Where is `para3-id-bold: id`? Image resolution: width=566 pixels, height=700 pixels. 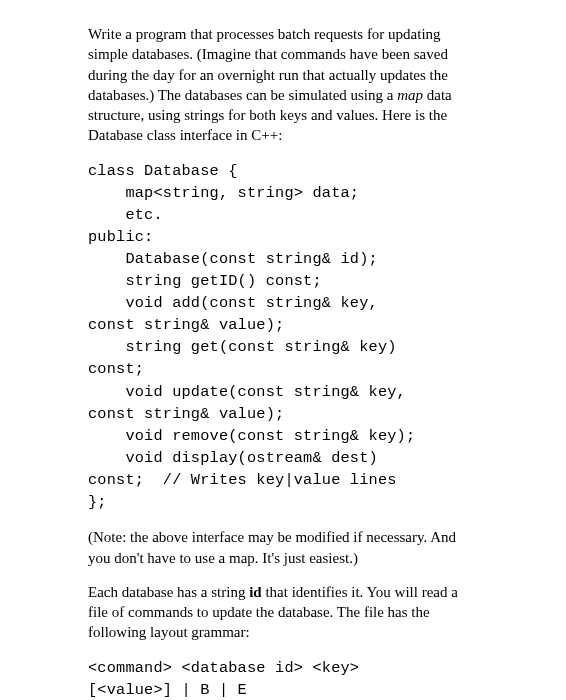 para3-id-bold: id is located at coordinates (256, 592).